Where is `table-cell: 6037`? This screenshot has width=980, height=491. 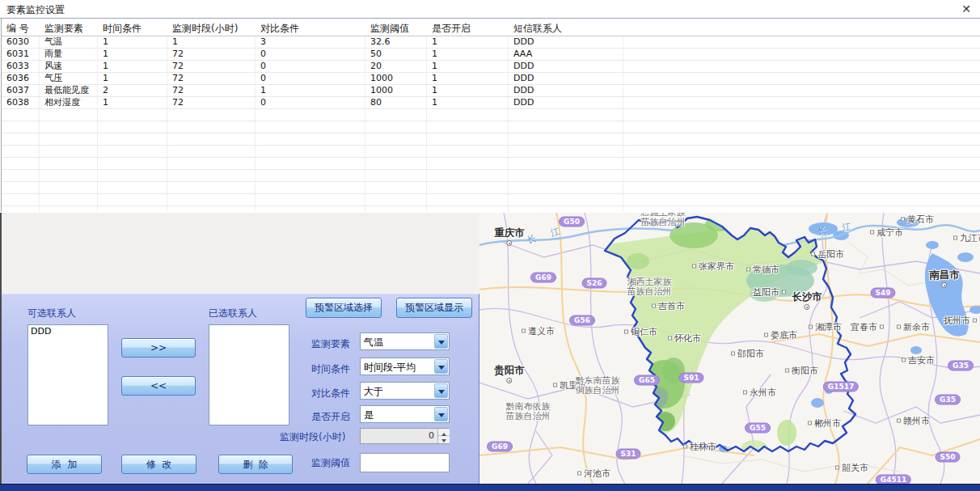 table-cell: 6037 is located at coordinates (21, 91).